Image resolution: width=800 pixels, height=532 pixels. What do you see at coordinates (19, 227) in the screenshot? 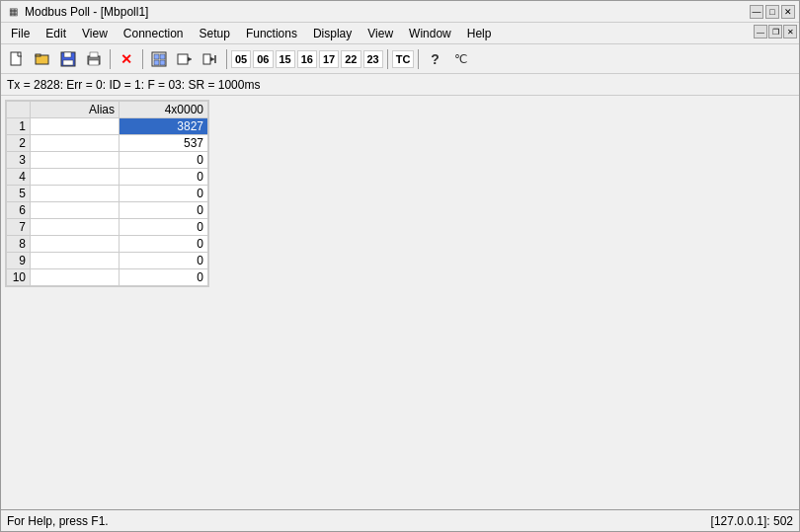
I see `row-number: 7` at bounding box center [19, 227].